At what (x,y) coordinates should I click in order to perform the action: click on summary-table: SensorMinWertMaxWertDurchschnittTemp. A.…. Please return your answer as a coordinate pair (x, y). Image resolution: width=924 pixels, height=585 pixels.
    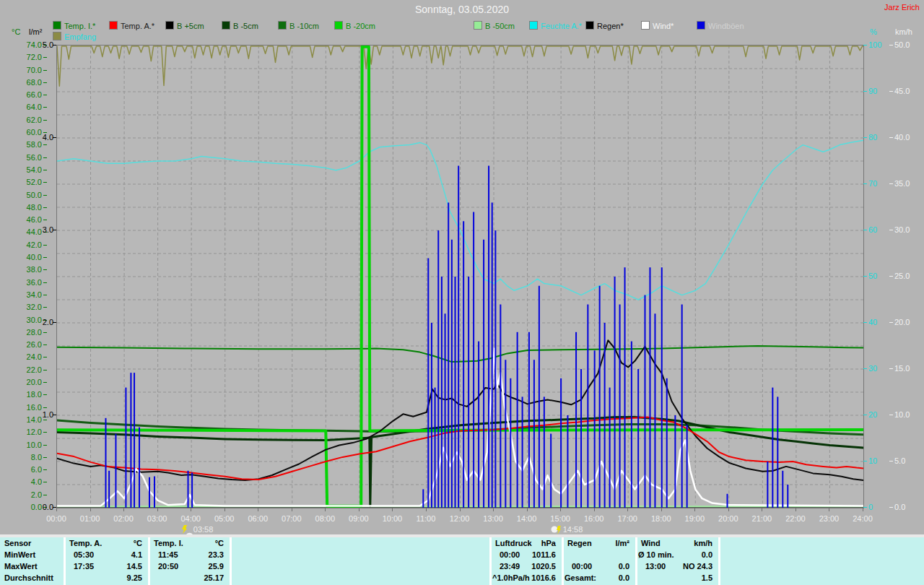
    Looking at the image, I should click on (462, 561).